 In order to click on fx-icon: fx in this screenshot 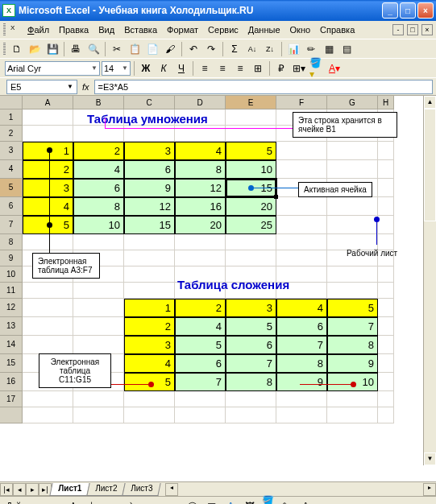, I will do `click(85, 87)`.